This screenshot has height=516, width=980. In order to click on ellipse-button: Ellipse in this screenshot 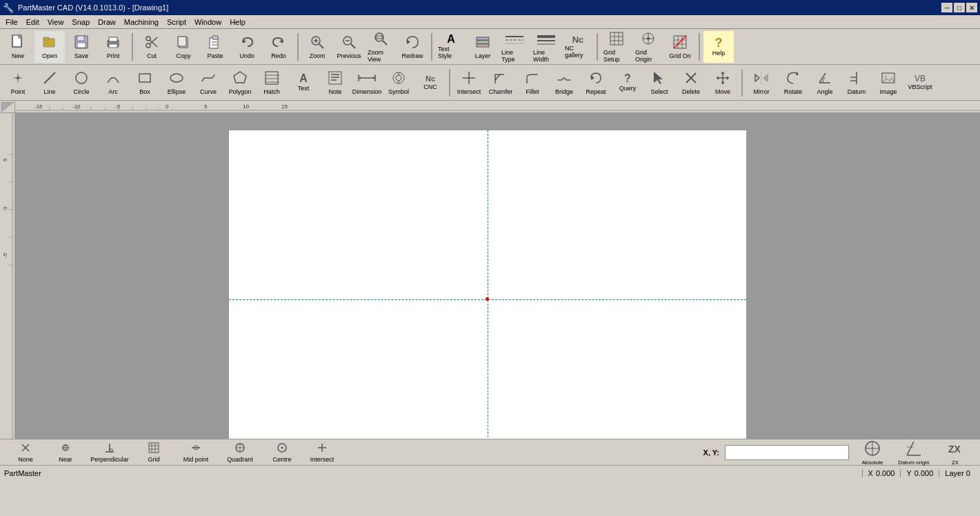, I will do `click(177, 83)`.